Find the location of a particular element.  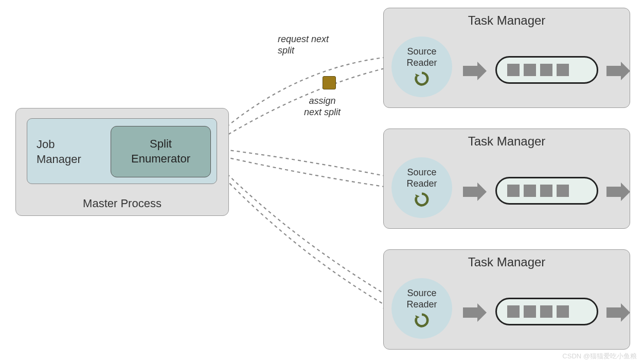

split-enumerator-box: SplitEnumerator is located at coordinates (160, 152).